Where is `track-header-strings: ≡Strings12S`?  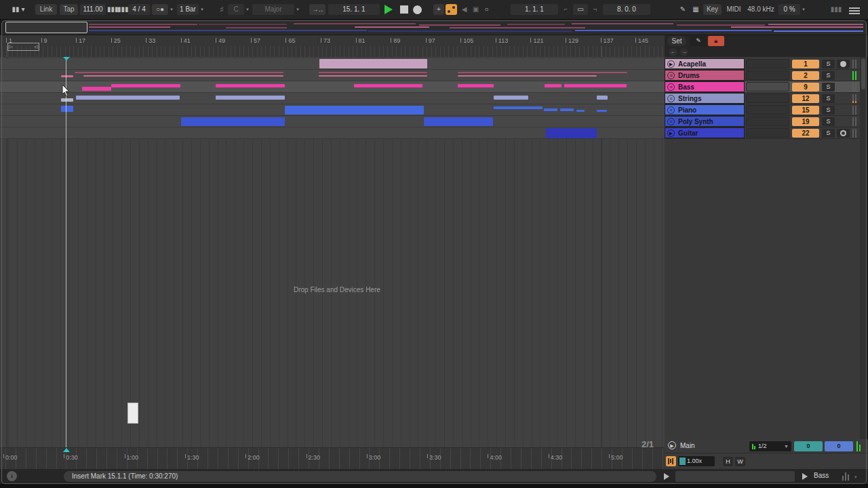
track-header-strings: ≡Strings12S is located at coordinates (762, 99).